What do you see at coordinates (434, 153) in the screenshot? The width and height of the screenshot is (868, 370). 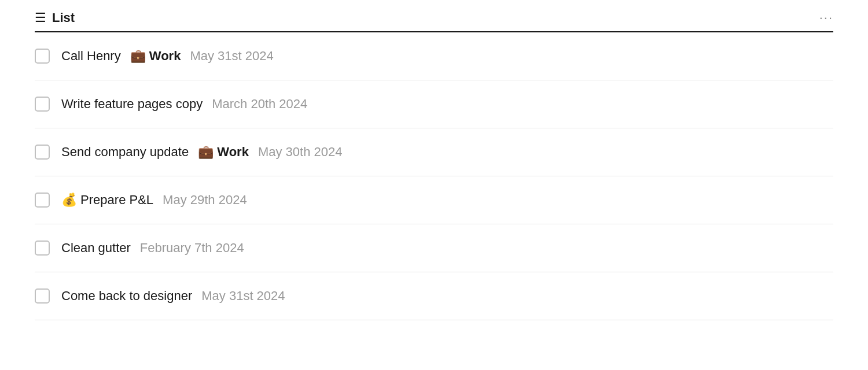 I see `task-row: Send company update💼 WorkMay 30th 2024` at bounding box center [434, 153].